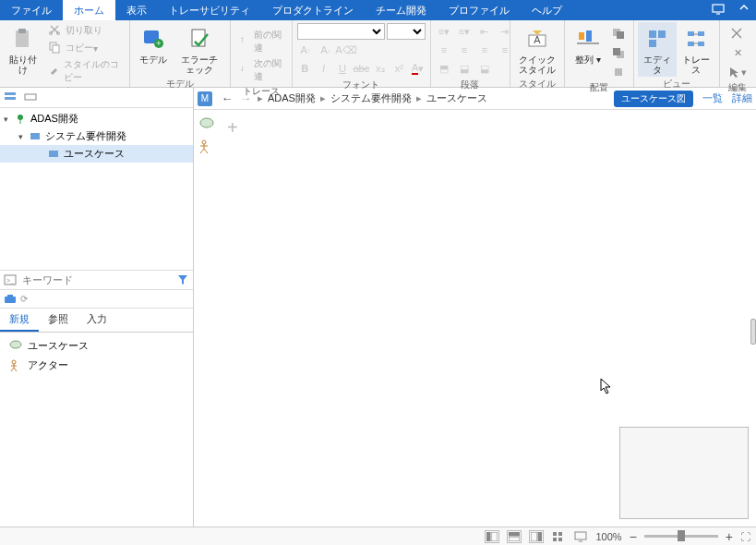 The width and height of the screenshot is (756, 545). Describe the element at coordinates (618, 33) in the screenshot. I see `bring-front-icon` at that location.